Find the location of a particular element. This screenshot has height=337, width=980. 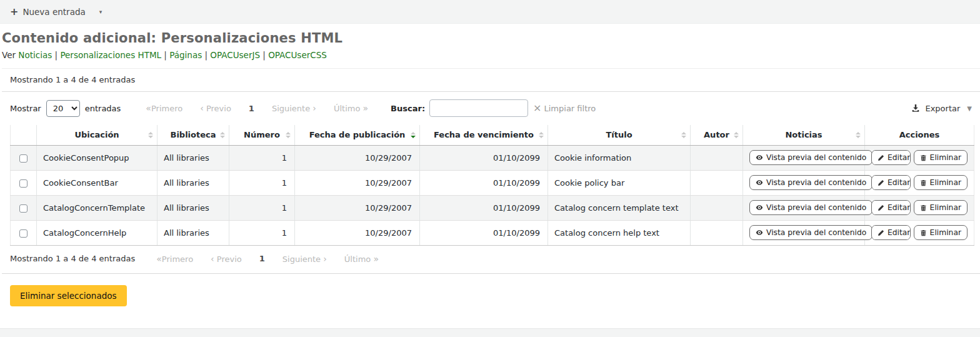

column-header-news: Noticias is located at coordinates (804, 135).